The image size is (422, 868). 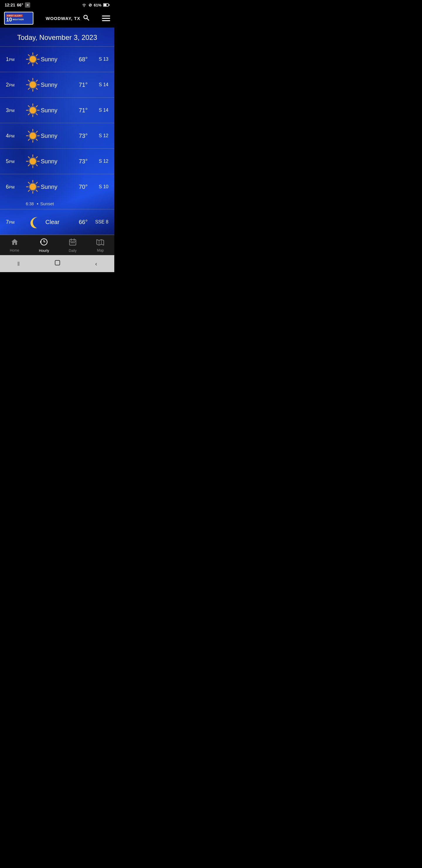 What do you see at coordinates (96, 264) in the screenshot?
I see `back-button: ‹` at bounding box center [96, 264].